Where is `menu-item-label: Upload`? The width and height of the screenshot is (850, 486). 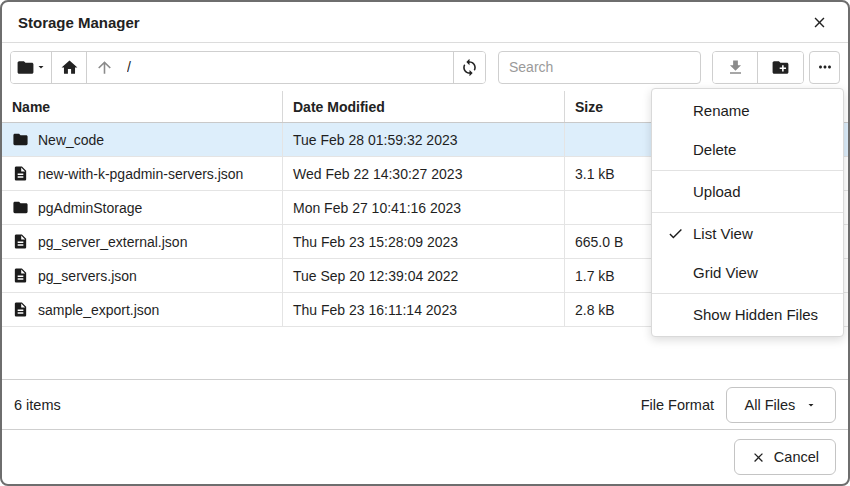
menu-item-label: Upload is located at coordinates (717, 192).